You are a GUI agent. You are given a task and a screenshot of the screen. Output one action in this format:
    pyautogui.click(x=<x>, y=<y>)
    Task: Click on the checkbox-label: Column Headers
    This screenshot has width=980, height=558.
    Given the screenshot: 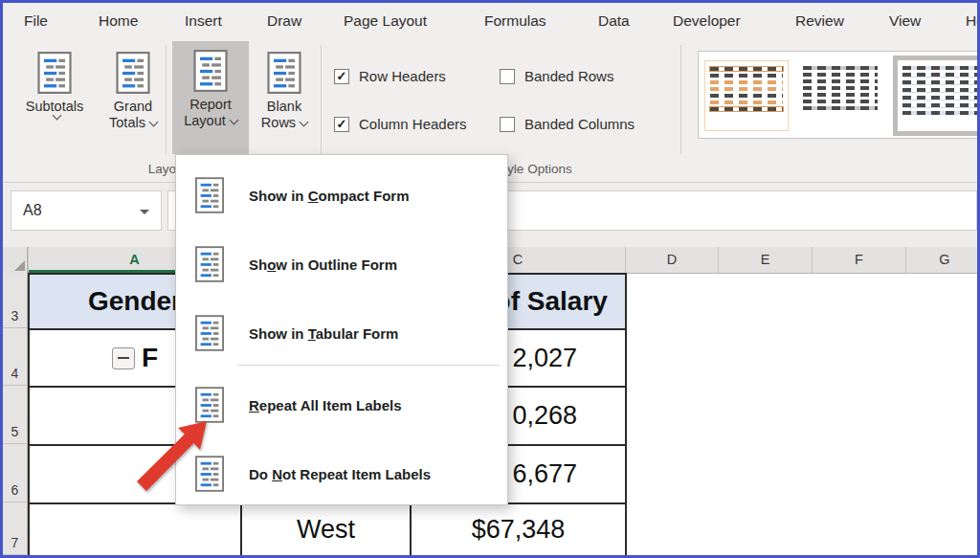 What is the action you would take?
    pyautogui.click(x=413, y=124)
    